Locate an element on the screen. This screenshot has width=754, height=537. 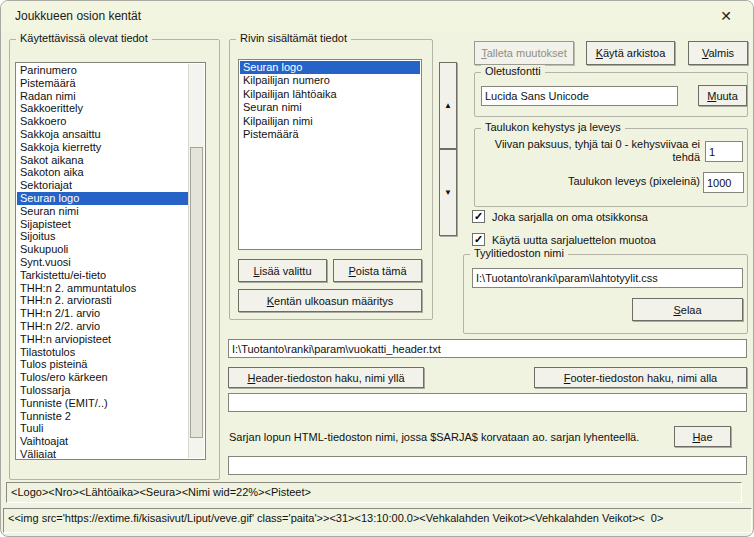
row-fields-group-label: Rivin sisältämät tiedot is located at coordinates (294, 38).